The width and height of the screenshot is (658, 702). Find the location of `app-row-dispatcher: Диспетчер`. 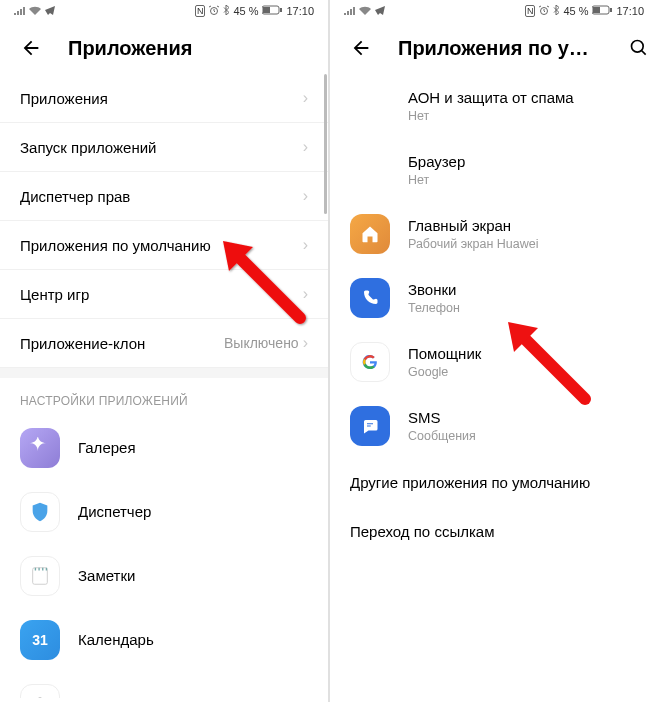

app-row-dispatcher: Диспетчер is located at coordinates (164, 512).